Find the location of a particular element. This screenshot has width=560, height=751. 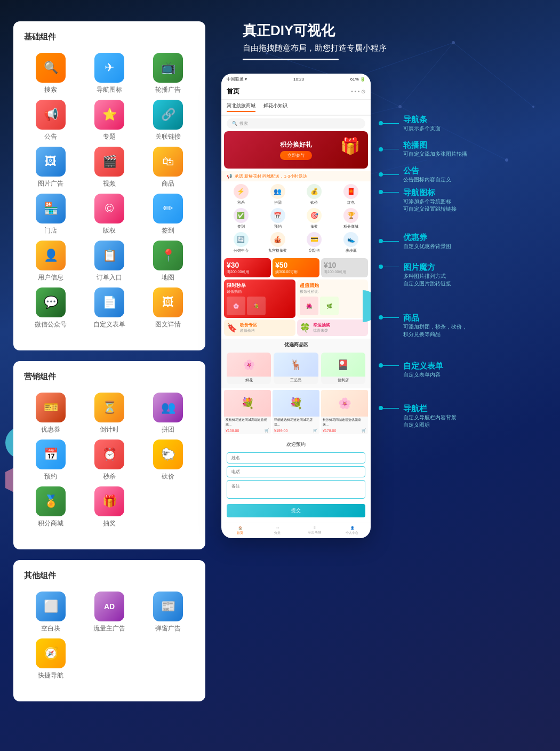

icon-checkin: ✏ 签到 is located at coordinates (168, 214).